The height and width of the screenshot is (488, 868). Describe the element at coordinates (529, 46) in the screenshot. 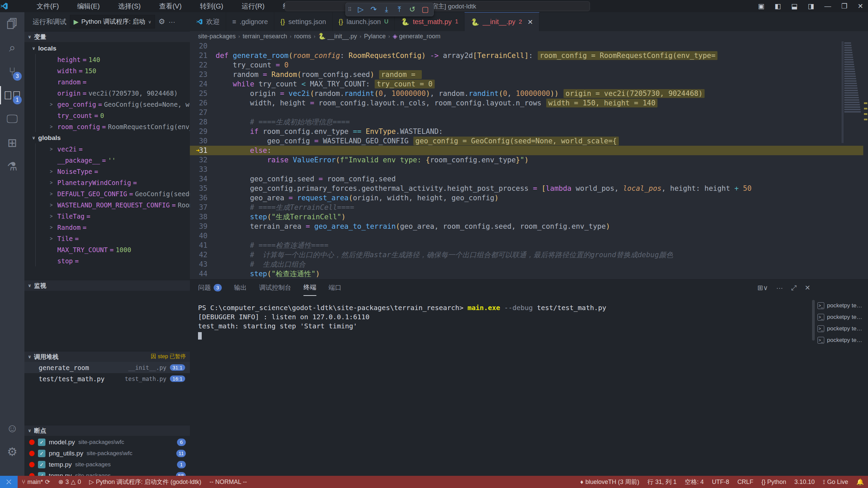

I see `code-line: 20` at that location.